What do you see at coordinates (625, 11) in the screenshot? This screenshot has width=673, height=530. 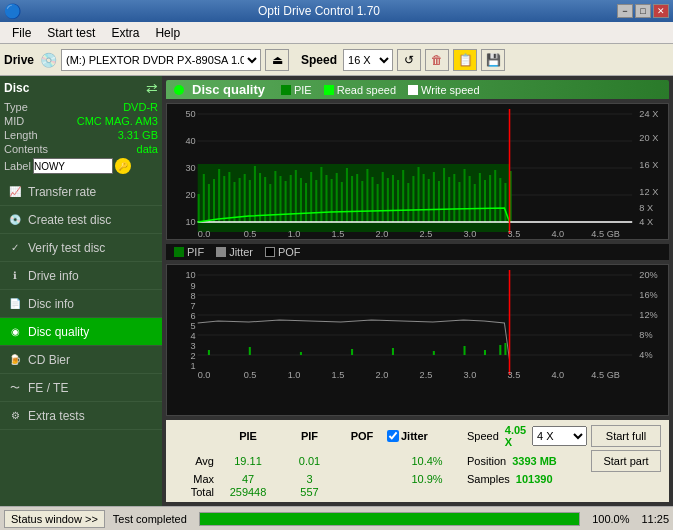 I see `minimize-button: −` at bounding box center [625, 11].